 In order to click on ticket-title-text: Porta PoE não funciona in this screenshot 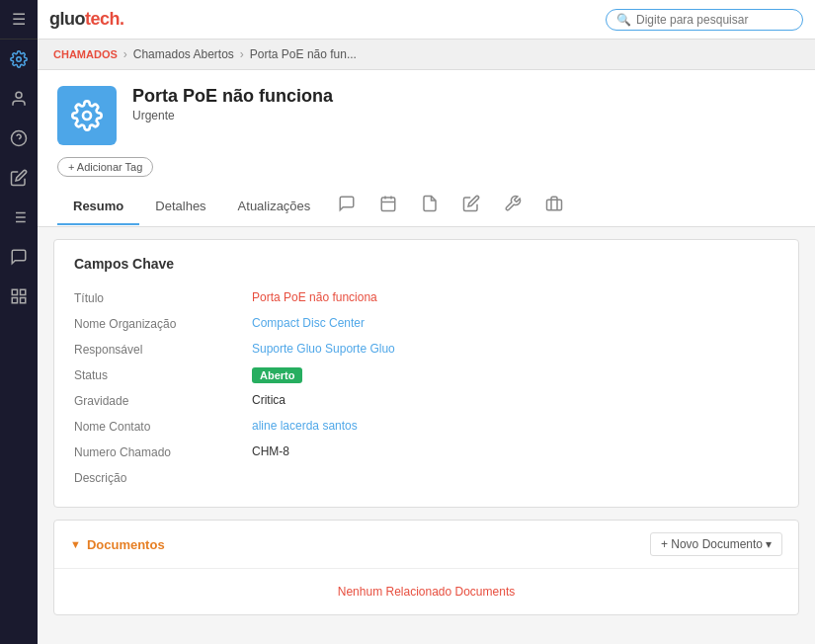, I will do `click(233, 97)`.